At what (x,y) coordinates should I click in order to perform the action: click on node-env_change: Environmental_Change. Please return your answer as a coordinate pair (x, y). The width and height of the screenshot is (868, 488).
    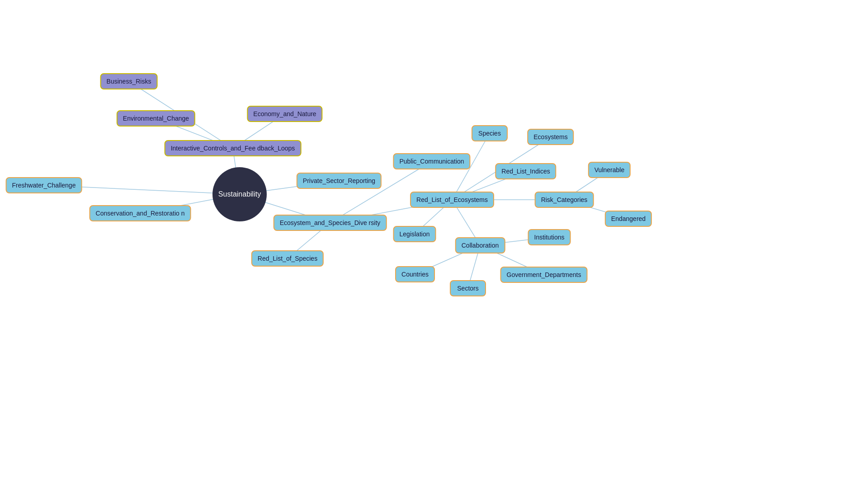
    Looking at the image, I should click on (156, 118).